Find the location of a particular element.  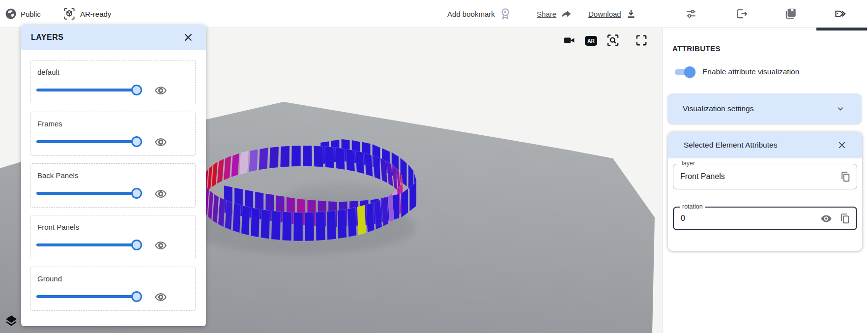

download-link: Download is located at coordinates (612, 14).